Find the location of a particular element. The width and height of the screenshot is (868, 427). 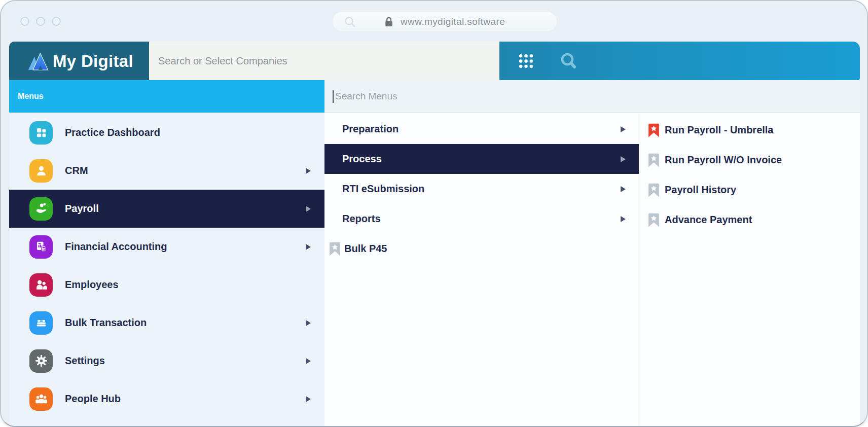

sidebar-item-label: CRM is located at coordinates (77, 170).